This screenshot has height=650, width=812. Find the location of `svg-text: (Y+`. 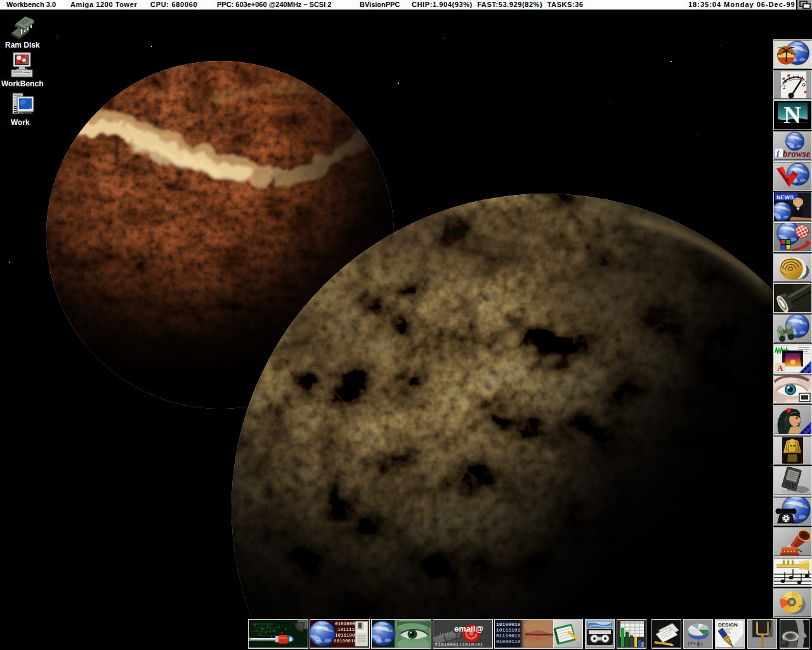

svg-text: (Y+ is located at coordinates (691, 644).